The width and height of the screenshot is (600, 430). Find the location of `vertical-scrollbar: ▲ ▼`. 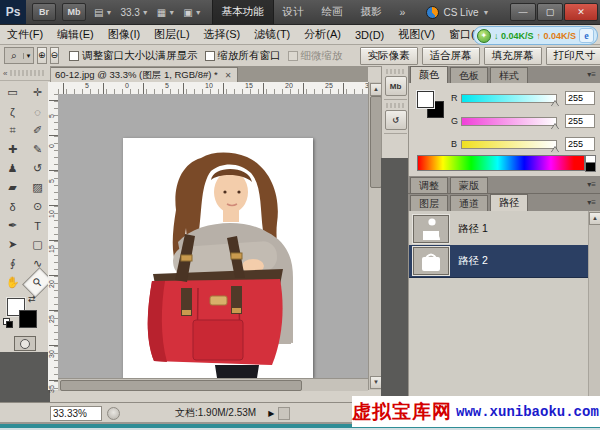

vertical-scrollbar: ▲ ▼ is located at coordinates (375, 236).